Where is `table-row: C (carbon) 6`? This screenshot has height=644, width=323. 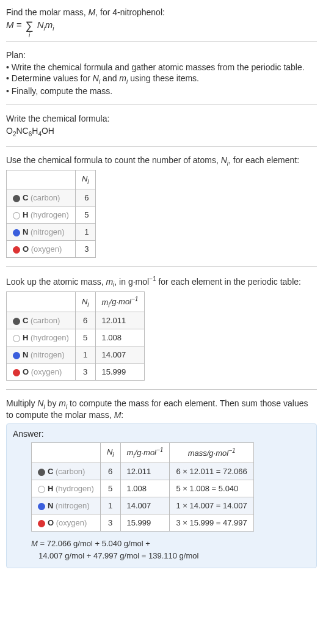
table-row: C (carbon) 6 is located at coordinates (51, 197).